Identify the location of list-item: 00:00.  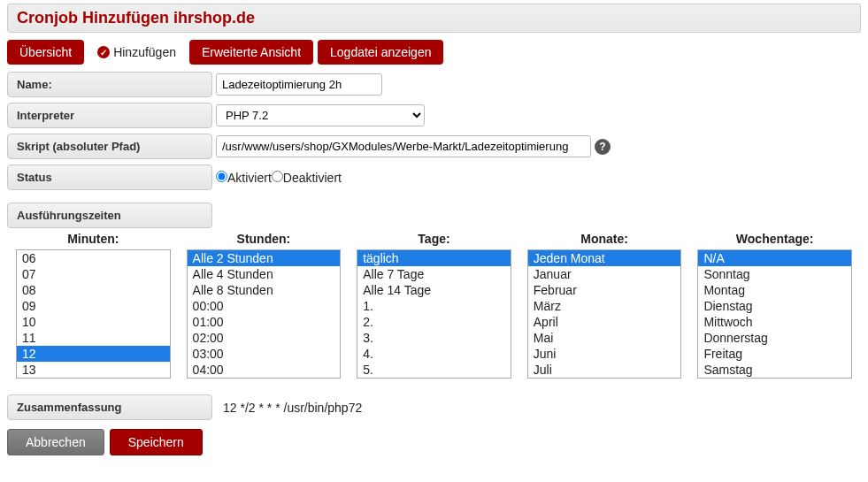
(264, 306).